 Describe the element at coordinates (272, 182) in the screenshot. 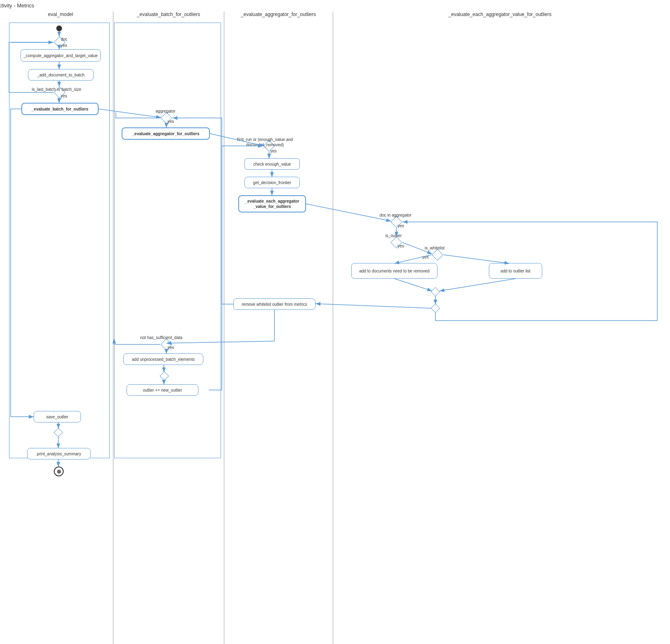

I see `get-decision-node: get_decision_frontier` at that location.